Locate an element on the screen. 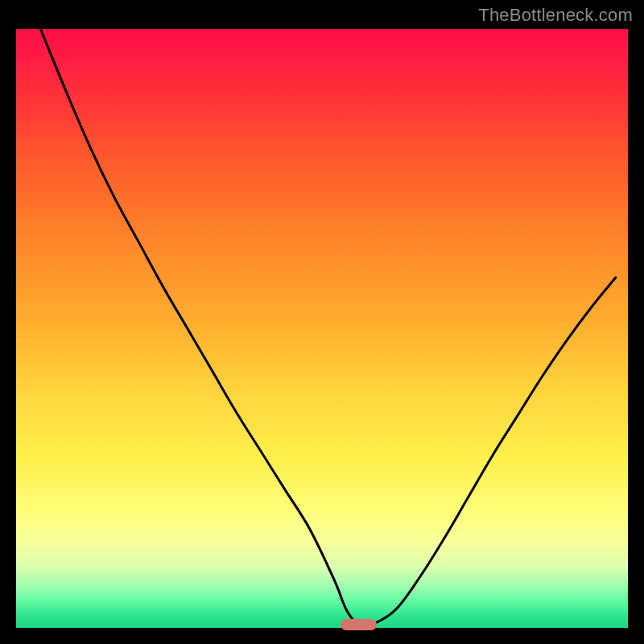 The width and height of the screenshot is (644, 644). watermark-text: TheBottleneck.com is located at coordinates (555, 15).